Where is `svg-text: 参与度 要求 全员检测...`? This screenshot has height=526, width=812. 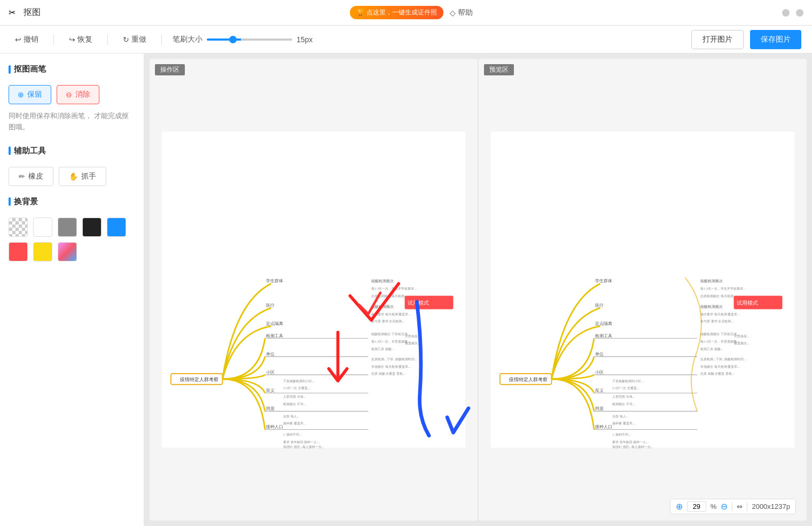 svg-text: 参与度 要求 全员检测... is located at coordinates (388, 321).